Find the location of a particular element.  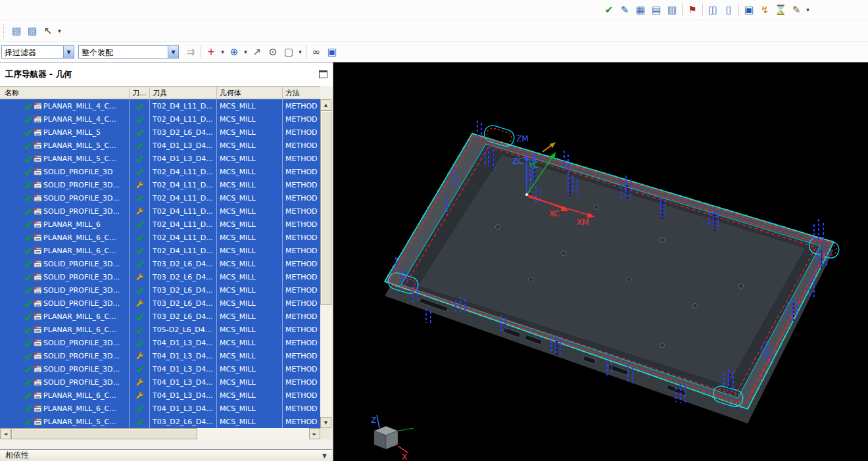

shaded-display-icon: ▣ is located at coordinates (332, 52).